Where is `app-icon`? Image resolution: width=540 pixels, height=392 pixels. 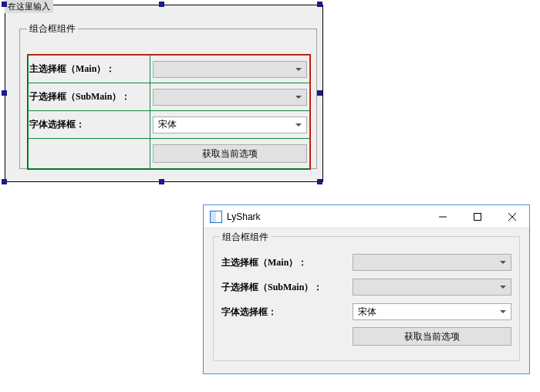
app-icon is located at coordinates (216, 217).